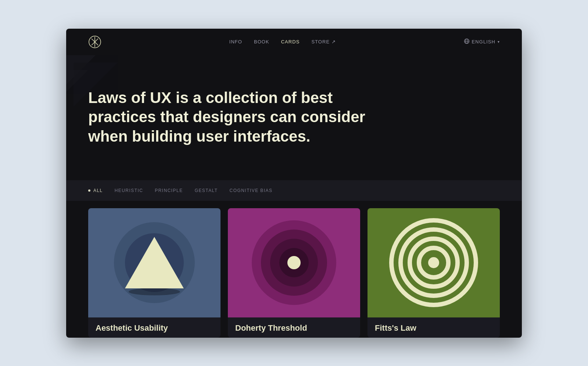 The height and width of the screenshot is (366, 588). Describe the element at coordinates (467, 42) in the screenshot. I see `globe-icon` at that location.